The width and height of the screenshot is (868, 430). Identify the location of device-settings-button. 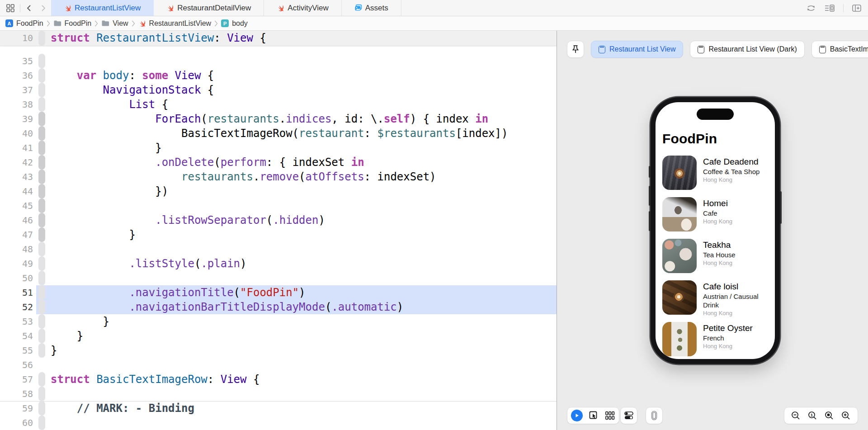
(629, 416).